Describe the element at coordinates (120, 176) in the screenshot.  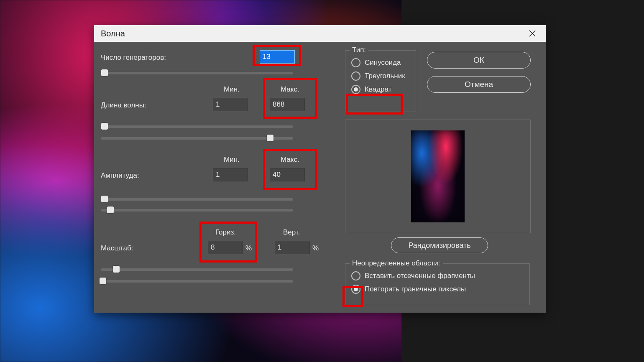
I see `amplitude-label: Амплитуда:` at that location.